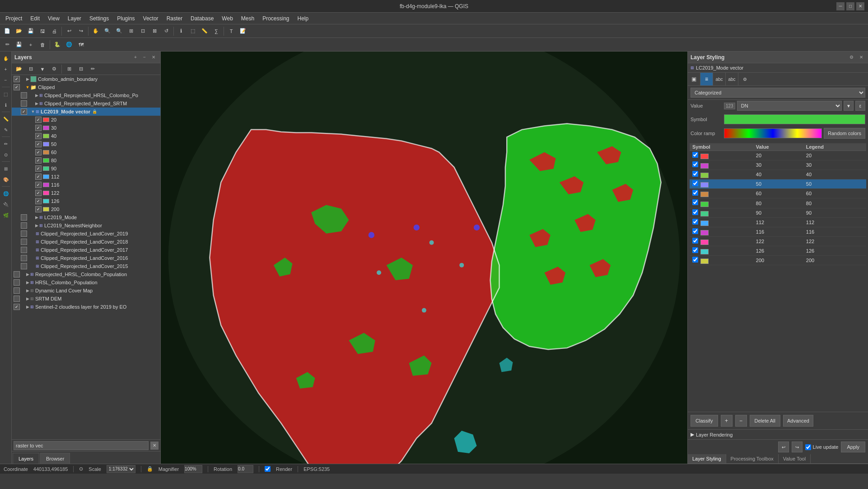  I want to click on sym-legend-cell: 20, so click(835, 155).